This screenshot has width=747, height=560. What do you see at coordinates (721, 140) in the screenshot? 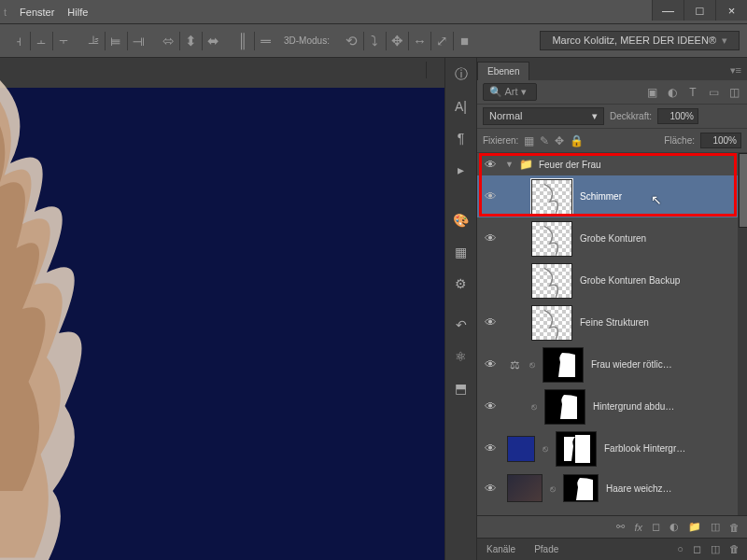
I see `fill-input: 100%` at bounding box center [721, 140].